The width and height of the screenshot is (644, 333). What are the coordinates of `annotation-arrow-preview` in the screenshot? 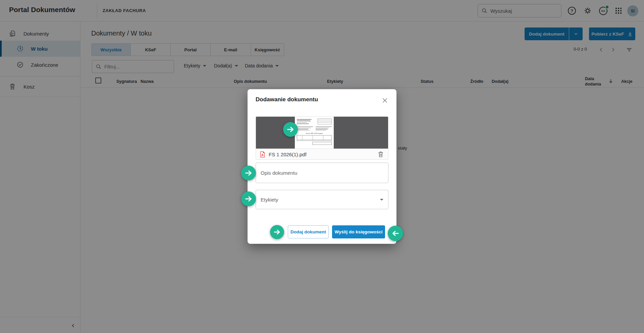 It's located at (290, 129).